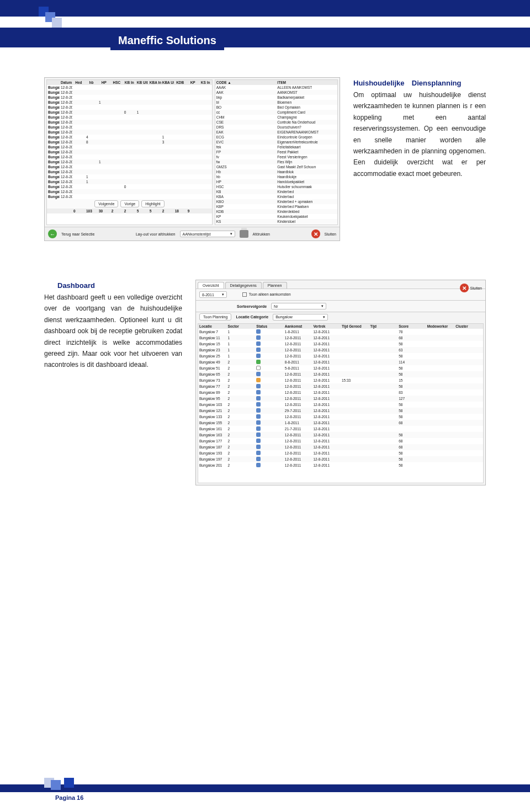 This screenshot has width=530, height=812. I want to click on table-row: Bungalow 8912-8-201141, so click(129, 137).